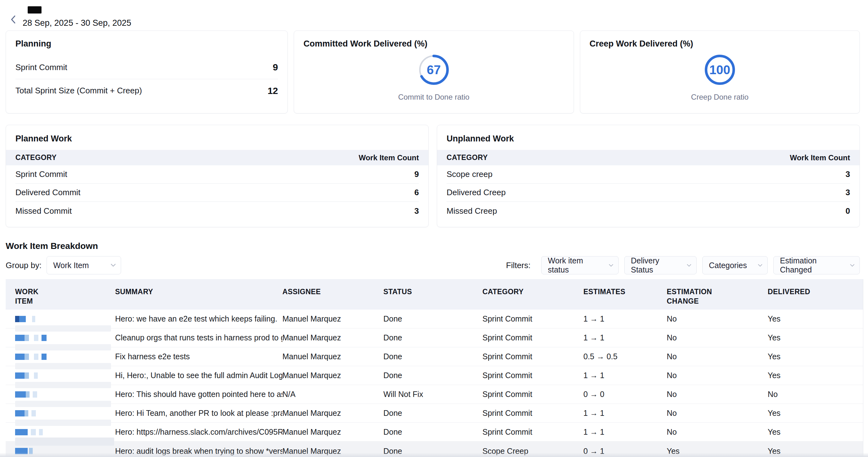  Describe the element at coordinates (134, 292) in the screenshot. I see `column-header-label: SUMMARY` at that location.